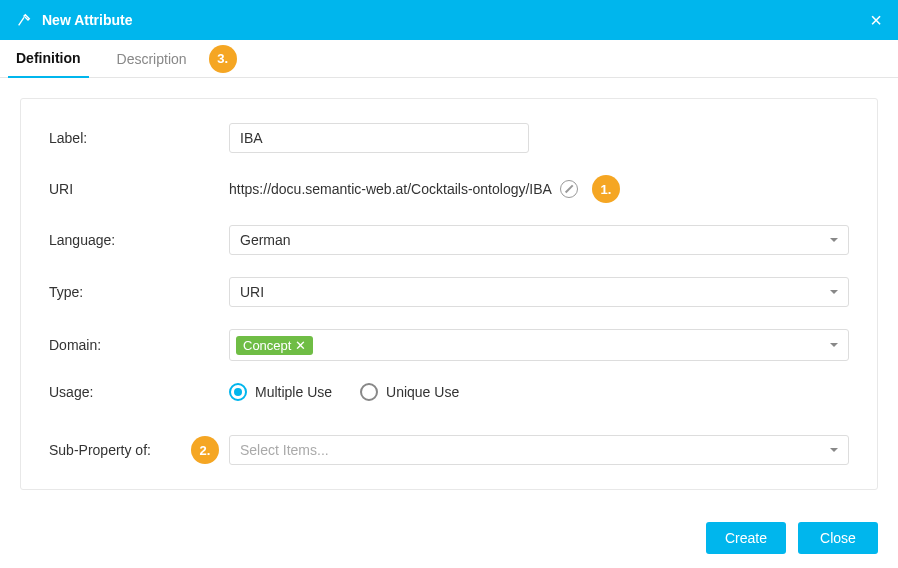 Image resolution: width=898 pixels, height=568 pixels. Describe the element at coordinates (274, 346) in the screenshot. I see `domain-tag: Concept ✕` at that location.